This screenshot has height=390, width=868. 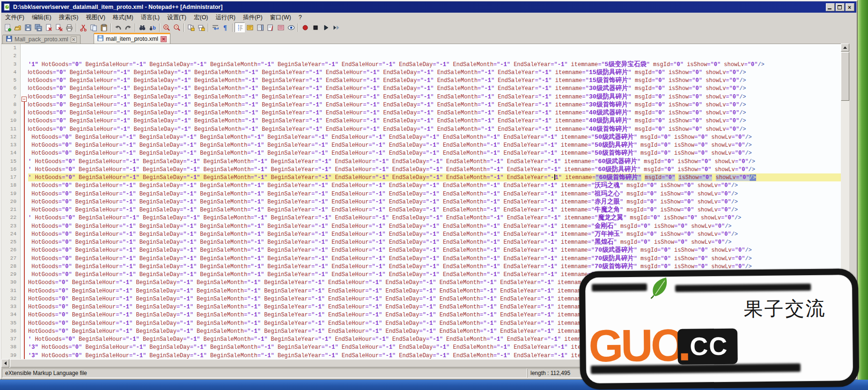 I want to click on code-line-21: HotGoods="0" BeginSaleHour="-1" BeginSal…, so click(x=434, y=210).